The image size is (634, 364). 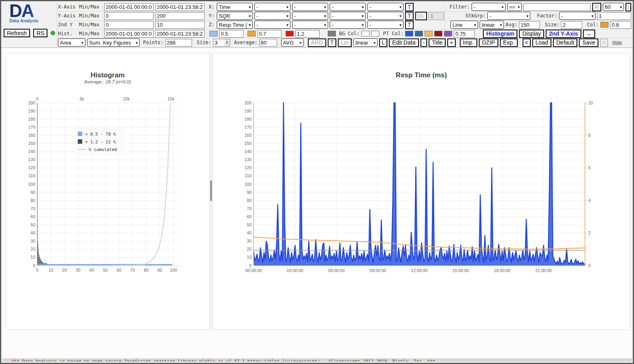 I want to click on second-y-min-input: 0, so click(x=129, y=25).